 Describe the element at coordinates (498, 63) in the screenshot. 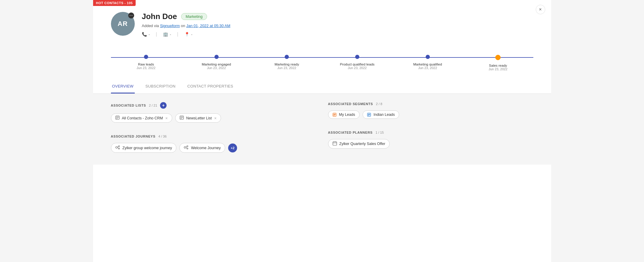

I see `timeline-item-5: Sales ready Jun 23, 2022` at that location.